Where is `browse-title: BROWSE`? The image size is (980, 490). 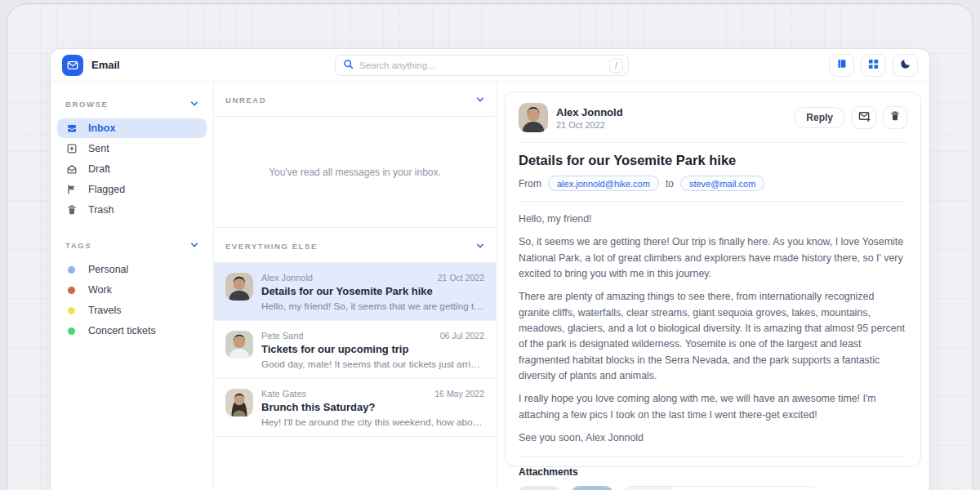 browse-title: BROWSE is located at coordinates (87, 105).